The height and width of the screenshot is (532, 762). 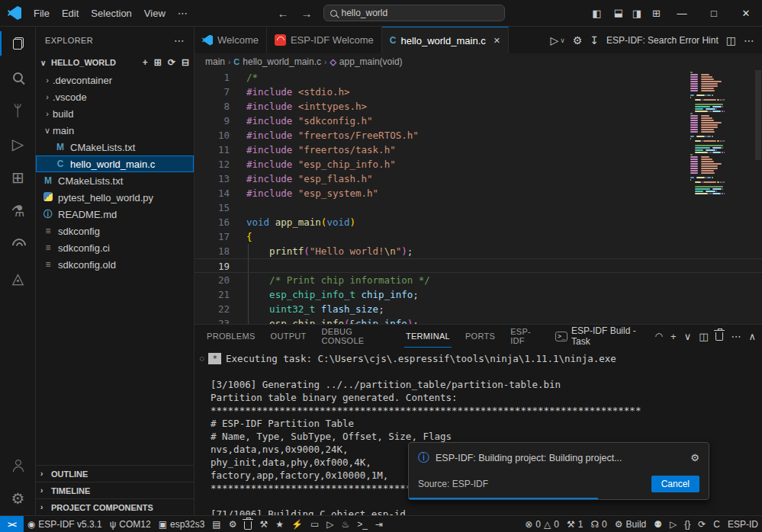 I want to click on status-sync-indicator: ⟳, so click(x=702, y=524).